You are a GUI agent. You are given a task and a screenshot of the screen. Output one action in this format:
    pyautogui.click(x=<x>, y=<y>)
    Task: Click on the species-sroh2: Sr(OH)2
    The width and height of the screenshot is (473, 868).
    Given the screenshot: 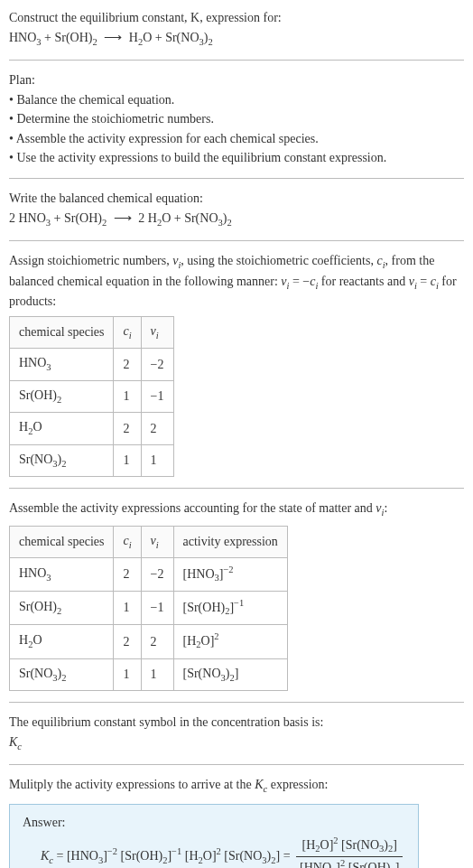 What is the action you would take?
    pyautogui.click(x=76, y=38)
    